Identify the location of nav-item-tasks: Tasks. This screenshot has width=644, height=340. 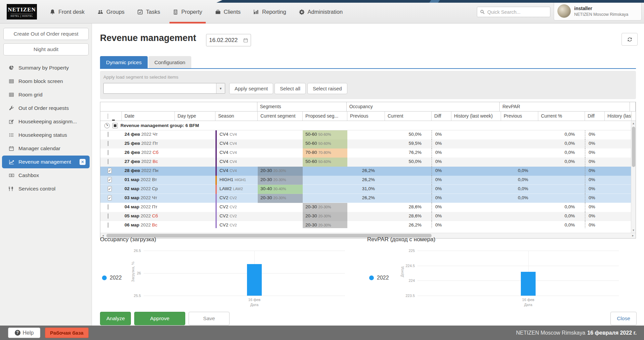
(149, 12).